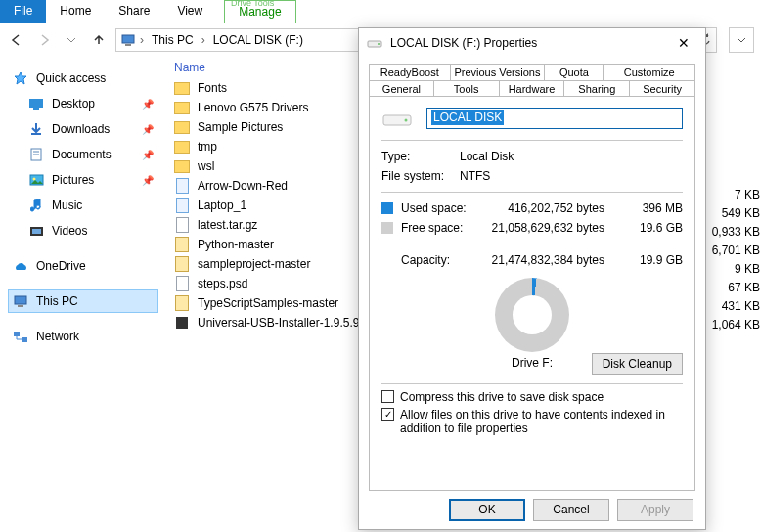 The image size is (760, 532). What do you see at coordinates (182, 323) in the screenshot?
I see `exe-icon` at bounding box center [182, 323].